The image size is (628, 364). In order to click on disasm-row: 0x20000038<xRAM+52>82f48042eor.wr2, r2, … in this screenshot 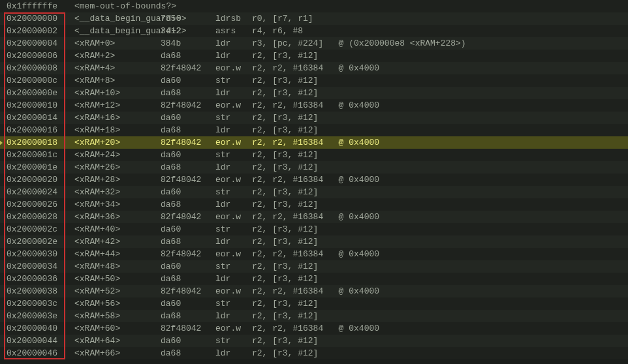, I will do `click(314, 291)`.